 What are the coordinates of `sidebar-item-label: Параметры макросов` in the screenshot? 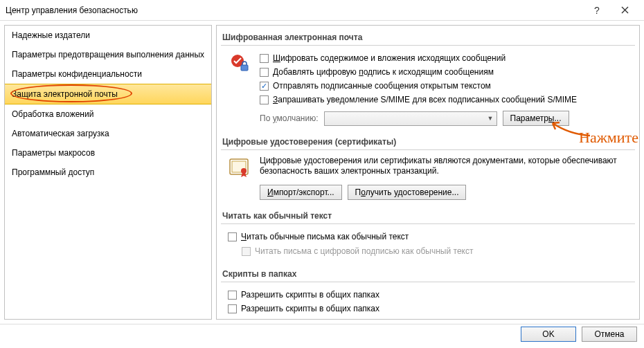 It's located at (53, 153).